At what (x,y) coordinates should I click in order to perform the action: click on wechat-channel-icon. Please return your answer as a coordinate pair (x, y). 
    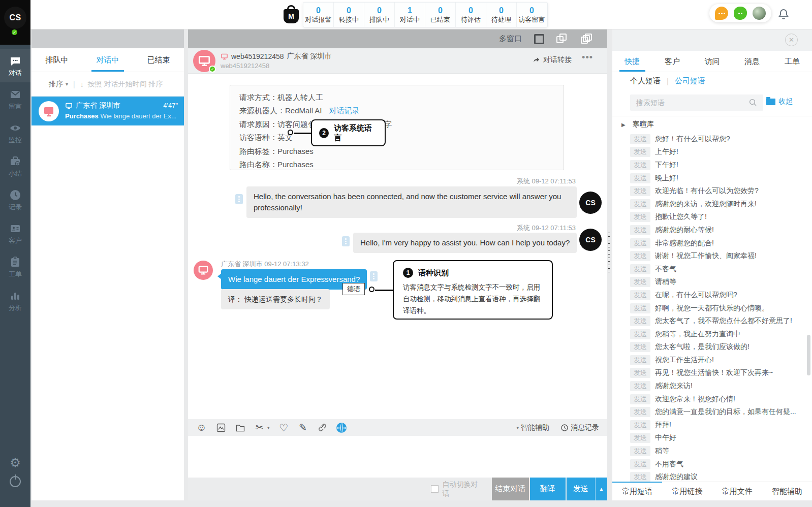
    Looking at the image, I should click on (740, 13).